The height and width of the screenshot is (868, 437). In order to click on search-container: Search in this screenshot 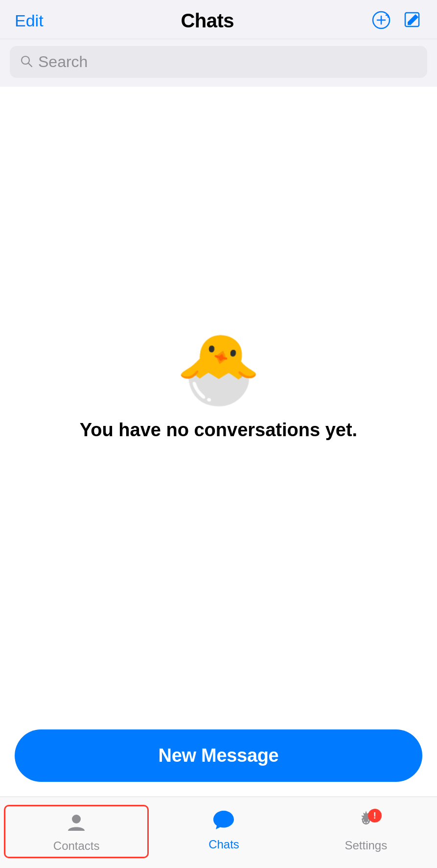, I will do `click(218, 63)`.